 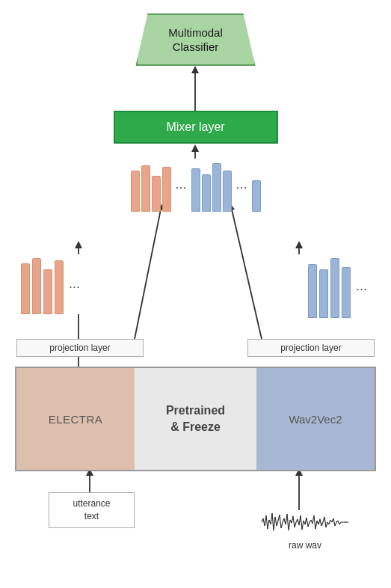 What do you see at coordinates (305, 530) in the screenshot?
I see `waveform-area: raw wav` at bounding box center [305, 530].